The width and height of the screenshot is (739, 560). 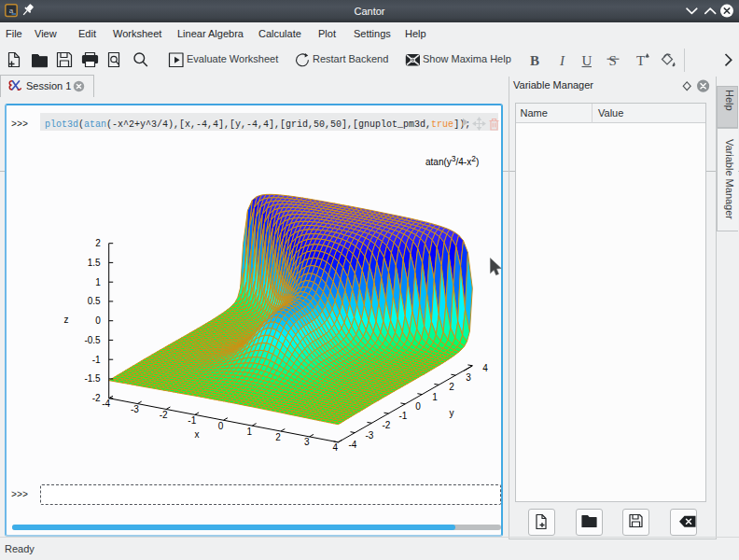 What do you see at coordinates (67, 319) in the screenshot?
I see `svg-text: z` at bounding box center [67, 319].